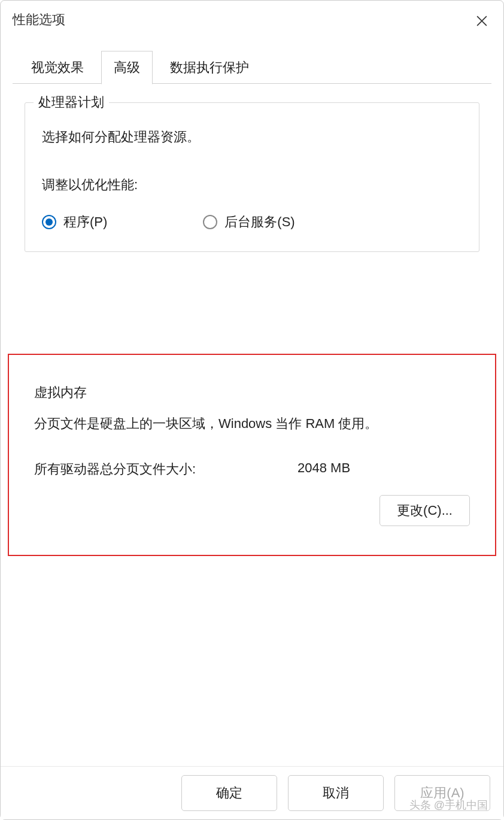  I want to click on vm-description: 分页文件是硬盘上的一块区域，Windows 当作 RAM 使用。, so click(255, 424).